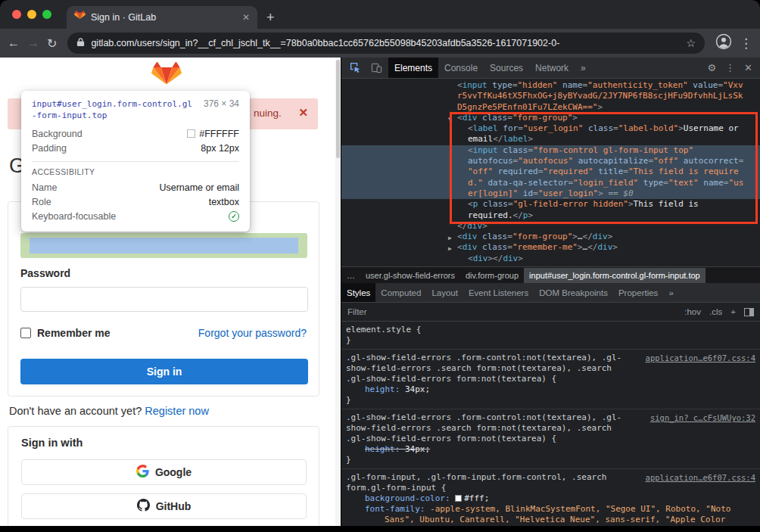  Describe the element at coordinates (164, 506) in the screenshot. I see `github-signin-button: GitHub` at that location.